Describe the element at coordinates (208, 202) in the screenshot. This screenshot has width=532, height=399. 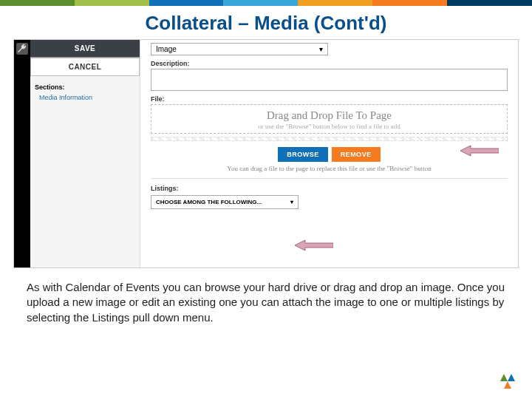
I see `listings-dropdown-label: CHOOSE AMONG THE FOLLOWING...` at that location.